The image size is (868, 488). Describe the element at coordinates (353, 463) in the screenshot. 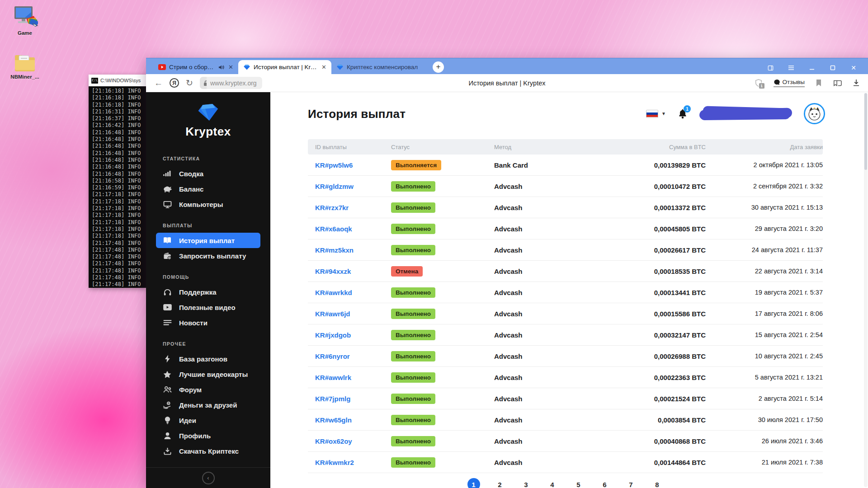

I see `payout-id-link: KR#kwmkr2` at that location.